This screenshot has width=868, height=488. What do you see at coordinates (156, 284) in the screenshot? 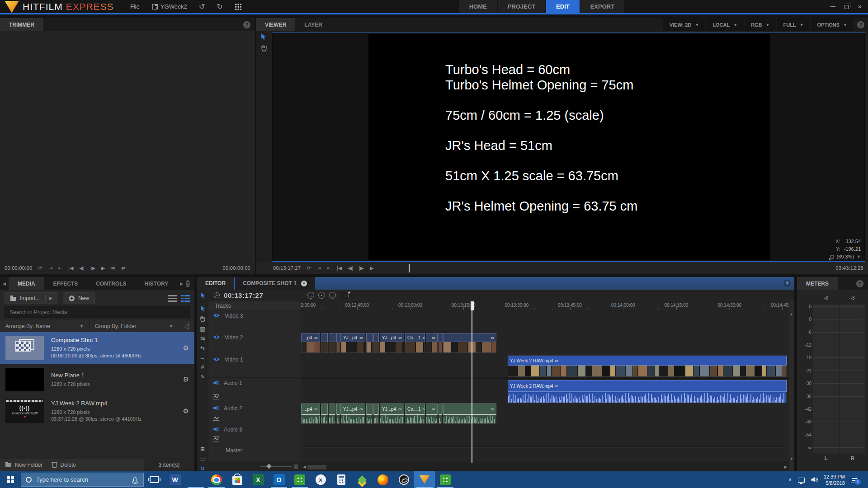
I see `tab-history: HISTORY` at bounding box center [156, 284].